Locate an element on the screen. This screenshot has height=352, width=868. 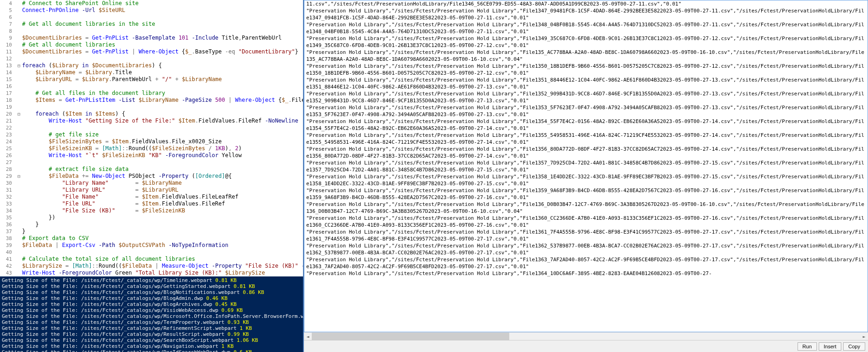
scroll-thumb is located at coordinates (411, 336).